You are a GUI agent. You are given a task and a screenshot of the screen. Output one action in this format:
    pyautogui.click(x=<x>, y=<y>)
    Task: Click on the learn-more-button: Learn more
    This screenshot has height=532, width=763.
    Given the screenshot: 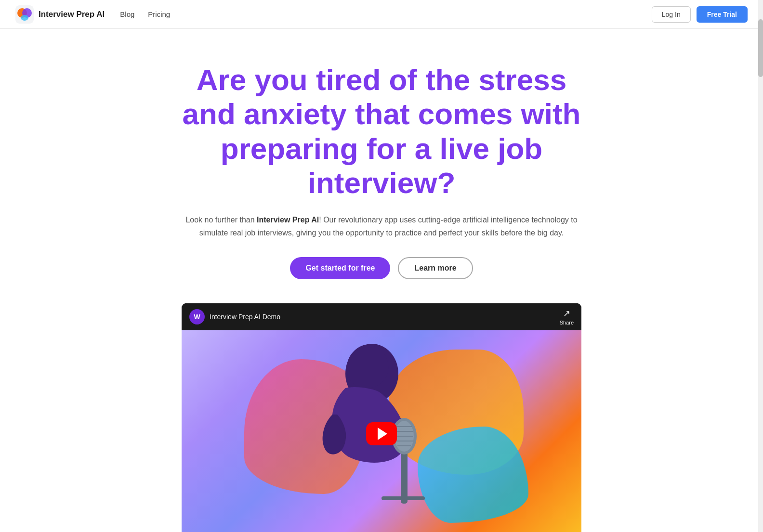 What is the action you would take?
    pyautogui.click(x=435, y=268)
    